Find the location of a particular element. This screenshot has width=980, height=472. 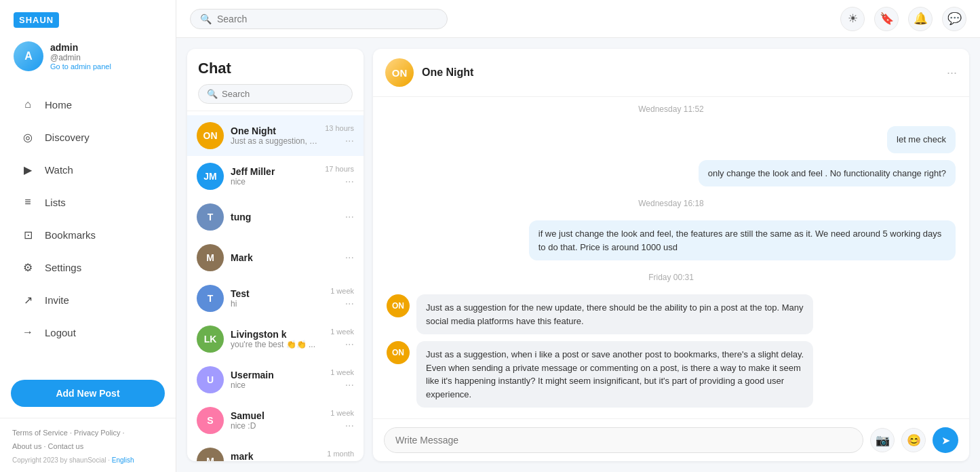

date-divider: Wednesday 11:52 is located at coordinates (671, 109).